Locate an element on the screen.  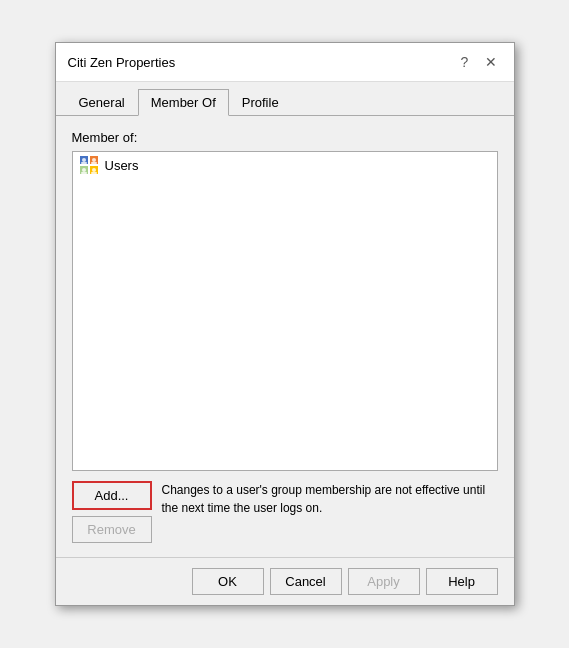
add-button: Add... is located at coordinates (112, 496).